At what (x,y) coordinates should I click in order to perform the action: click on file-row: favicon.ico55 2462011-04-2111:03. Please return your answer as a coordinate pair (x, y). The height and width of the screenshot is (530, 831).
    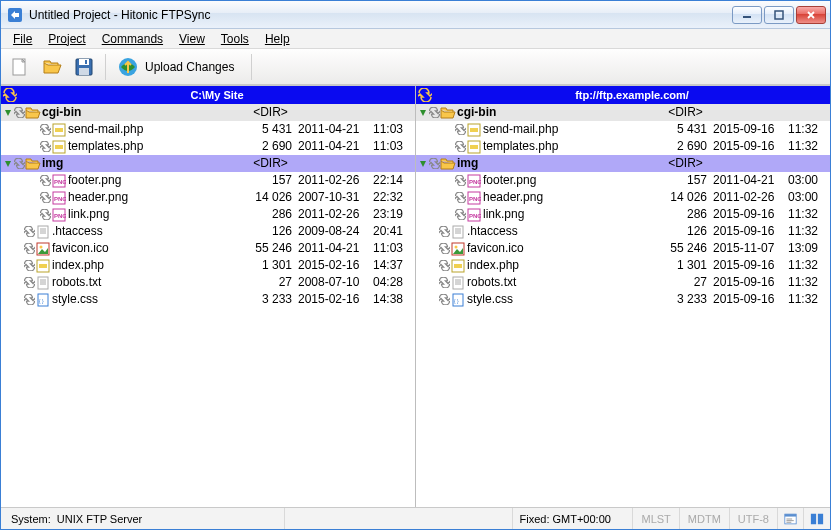
    Looking at the image, I should click on (208, 248).